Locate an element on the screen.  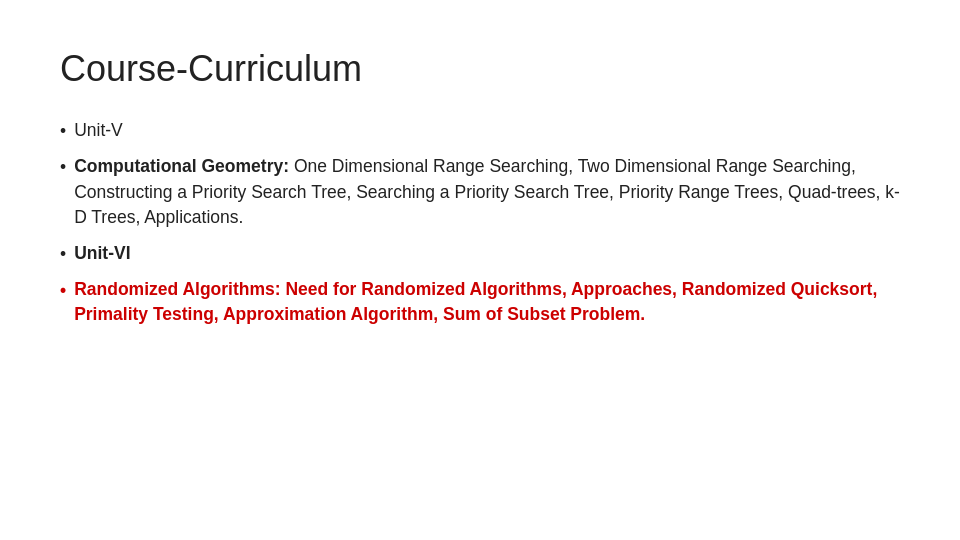
bullet-comp-geo: • Computational Geometry: One Dimensiona… is located at coordinates (480, 192).